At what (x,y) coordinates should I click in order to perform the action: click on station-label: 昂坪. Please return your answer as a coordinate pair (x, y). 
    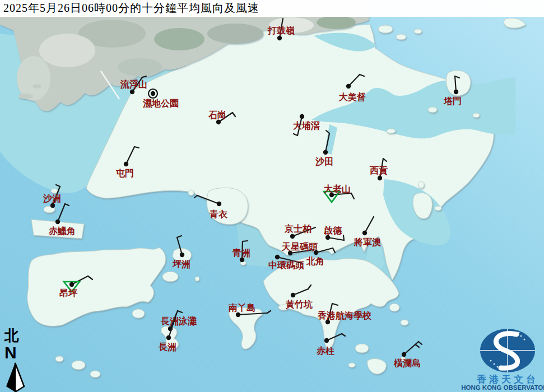
    Looking at the image, I should click on (68, 293).